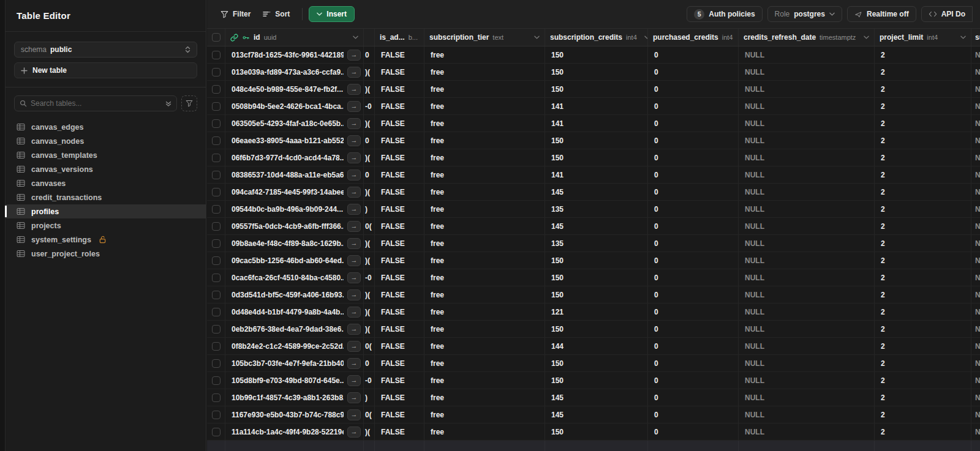 This screenshot has width=980, height=451. I want to click on filter-button: Filter, so click(235, 14).